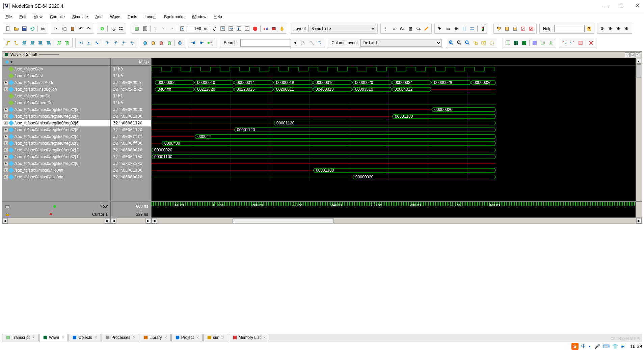 This screenshot has height=350, width=644. What do you see at coordinates (56, 116) in the screenshot?
I see `signal-row: +/soc_tb/soc0/mips0/regfile0/reg32[7]` at bounding box center [56, 116].